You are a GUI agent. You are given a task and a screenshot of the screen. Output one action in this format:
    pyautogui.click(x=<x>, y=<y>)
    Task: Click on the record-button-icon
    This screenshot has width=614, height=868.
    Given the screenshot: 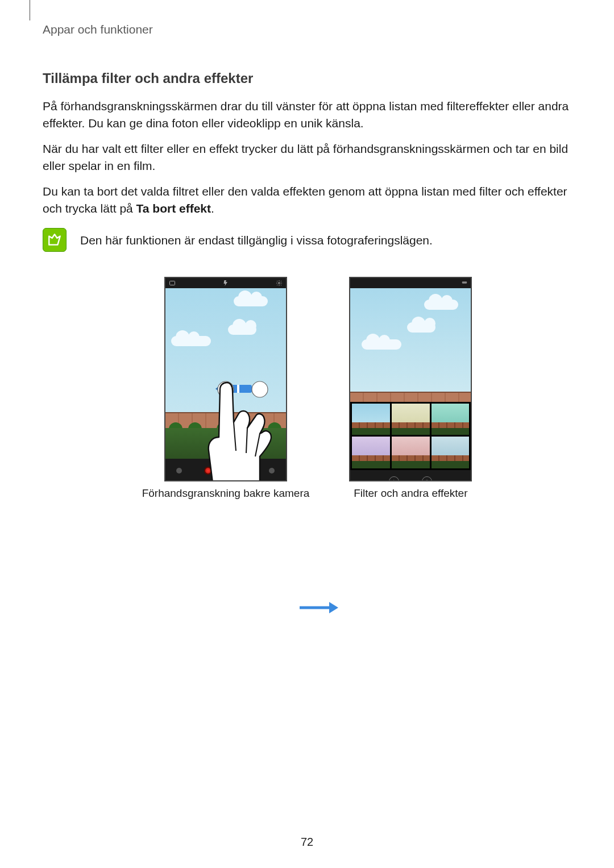 What is the action you would take?
    pyautogui.click(x=208, y=471)
    